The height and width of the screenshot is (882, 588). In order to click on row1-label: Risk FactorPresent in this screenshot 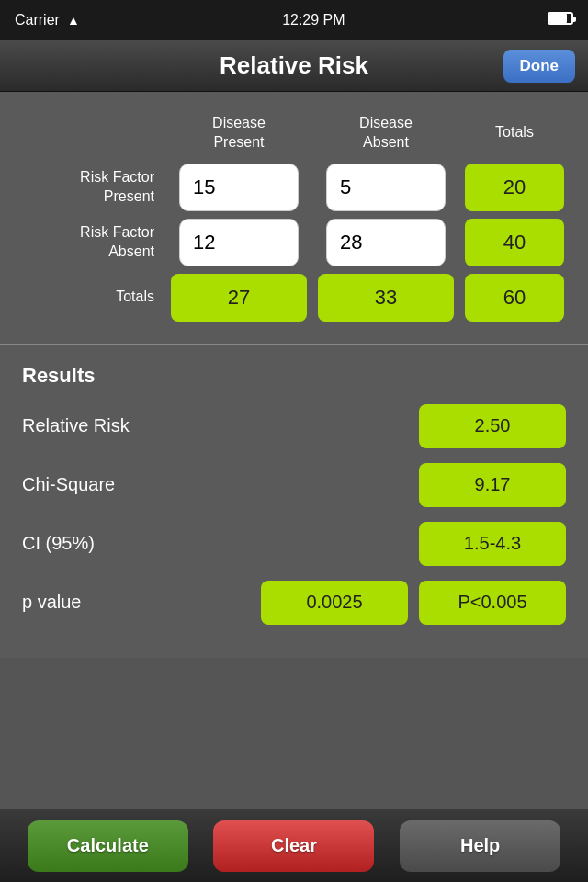, I will do `click(92, 187)`.